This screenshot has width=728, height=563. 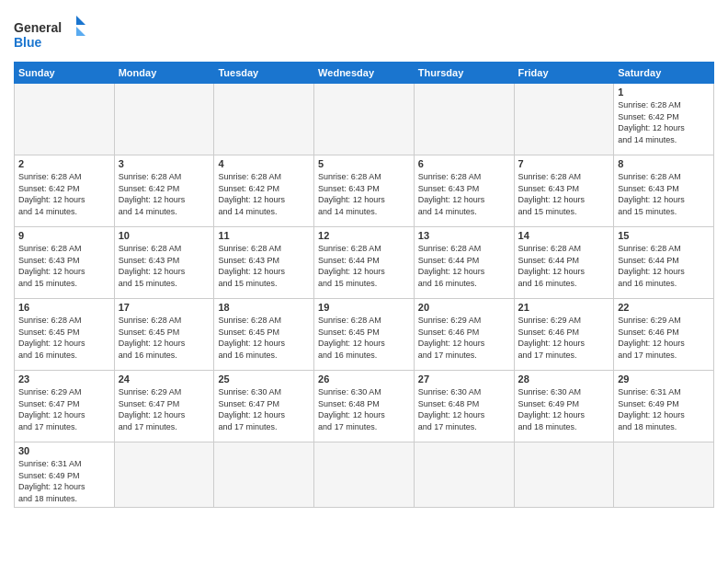 I want to click on day-number: 3, so click(x=165, y=164).